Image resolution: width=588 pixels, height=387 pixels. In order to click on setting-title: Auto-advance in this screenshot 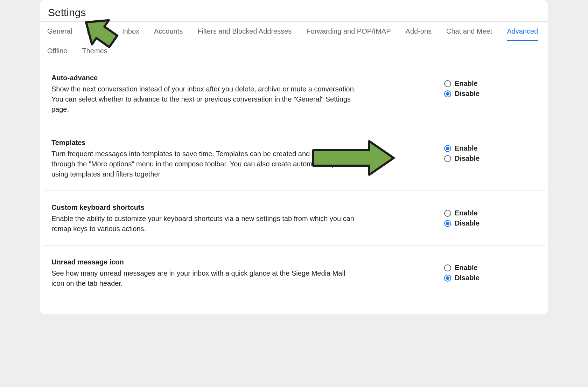, I will do `click(204, 78)`.